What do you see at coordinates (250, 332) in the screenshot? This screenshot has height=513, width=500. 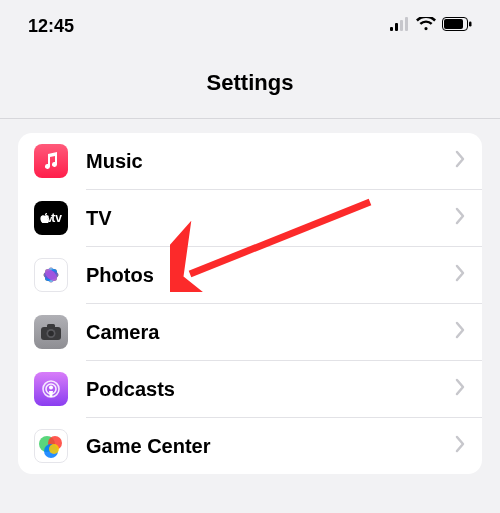 I see `row-camera: Camera` at bounding box center [250, 332].